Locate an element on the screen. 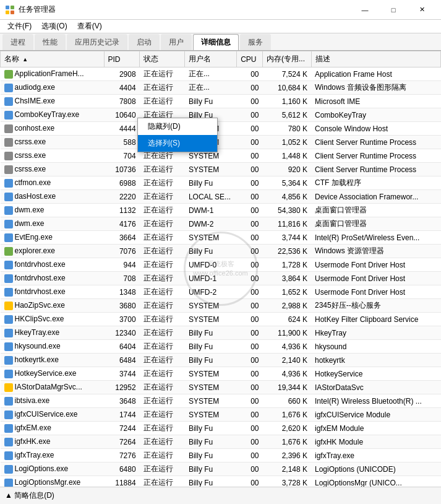 The height and width of the screenshot is (504, 441). cell-mem: 920 K is located at coordinates (287, 170).